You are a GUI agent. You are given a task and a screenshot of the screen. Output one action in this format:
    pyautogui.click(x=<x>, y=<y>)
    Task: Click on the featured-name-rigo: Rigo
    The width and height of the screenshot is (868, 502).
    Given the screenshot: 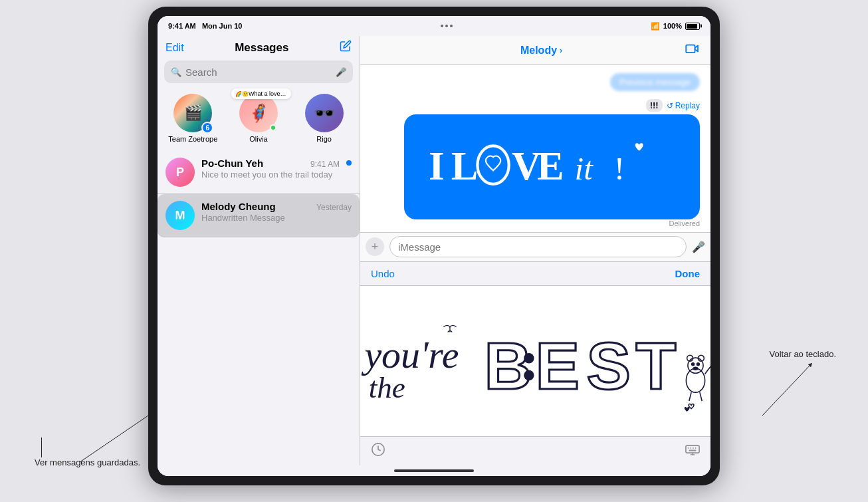 What is the action you would take?
    pyautogui.click(x=324, y=139)
    